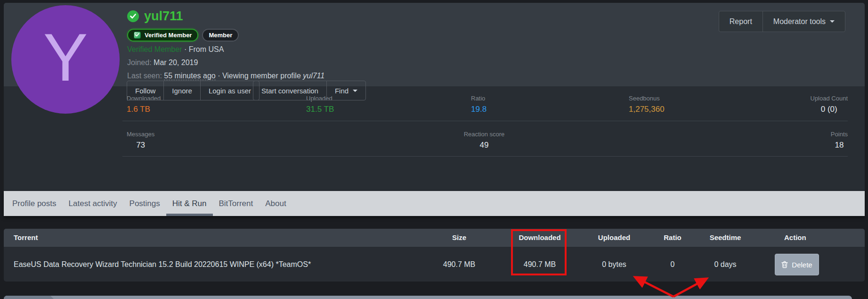  Describe the element at coordinates (182, 91) in the screenshot. I see `ignore-button: Ignore` at that location.